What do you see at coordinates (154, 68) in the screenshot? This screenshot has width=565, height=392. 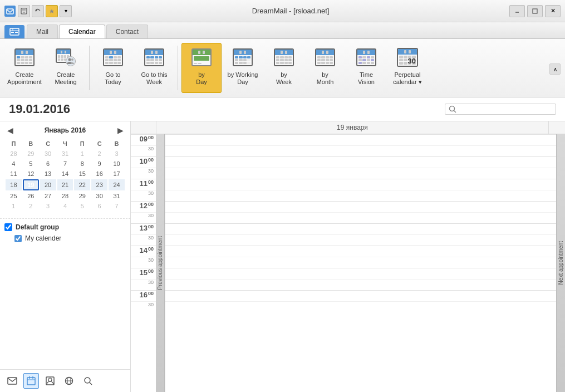 I see `go-week-button: Go to thisWeek` at bounding box center [154, 68].